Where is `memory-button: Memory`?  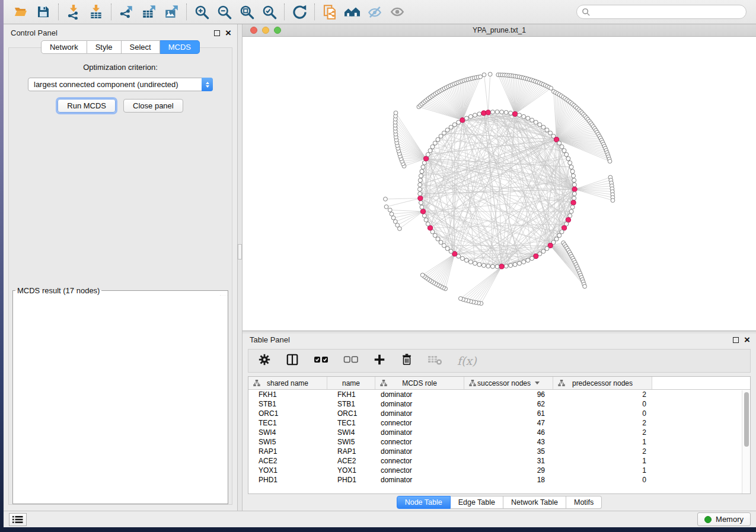 memory-button: Memory is located at coordinates (724, 519).